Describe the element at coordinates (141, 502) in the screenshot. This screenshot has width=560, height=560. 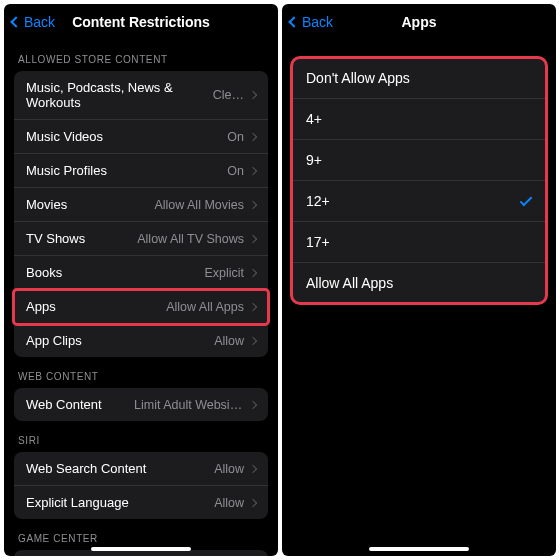
I see `row-explicit-language: Explicit LanguageAllow` at that location.